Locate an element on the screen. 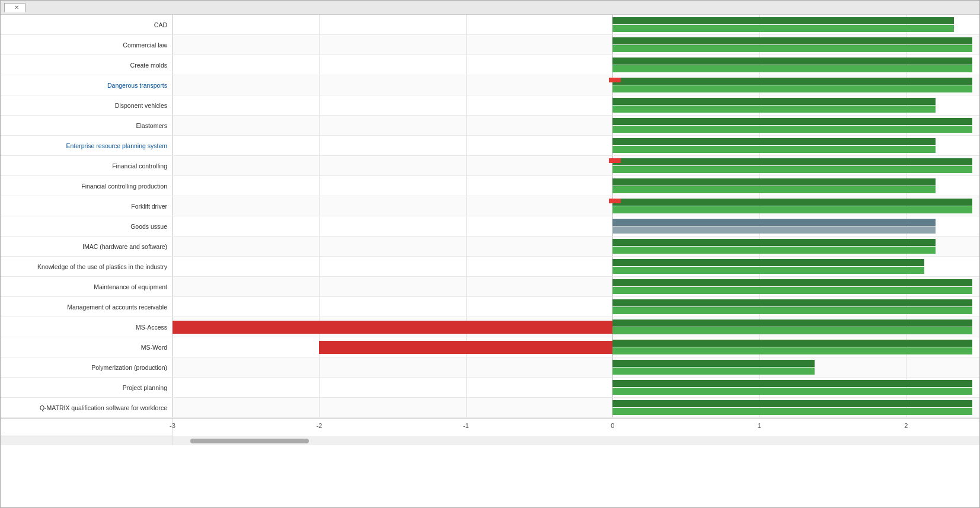  table-row: Polymerization (production) is located at coordinates (490, 368).